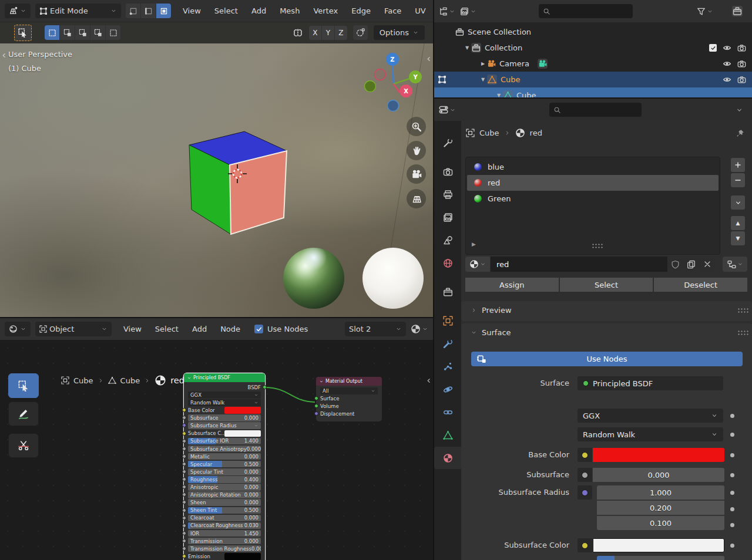 The width and height of the screenshot is (752, 560). What do you see at coordinates (224, 549) in the screenshot?
I see `node-row-transmission-roughness: Transmission Roughness0.000` at bounding box center [224, 549].